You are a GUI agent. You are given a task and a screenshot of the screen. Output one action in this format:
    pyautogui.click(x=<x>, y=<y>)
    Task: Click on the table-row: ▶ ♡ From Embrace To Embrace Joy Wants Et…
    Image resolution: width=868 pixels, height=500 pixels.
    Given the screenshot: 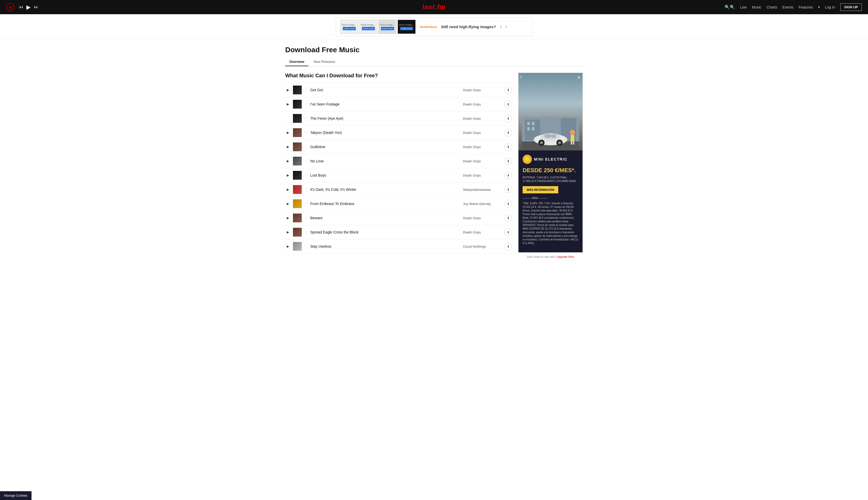 What is the action you would take?
    pyautogui.click(x=399, y=204)
    